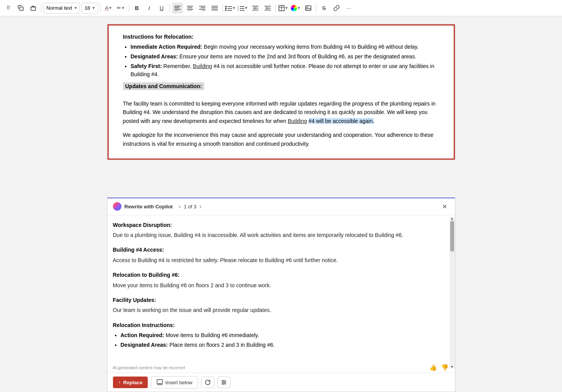 The width and height of the screenshot is (562, 392). Describe the element at coordinates (285, 70) in the screenshot. I see `bullet-safety: Safety First: Remember, Building #4 is n…` at that location.